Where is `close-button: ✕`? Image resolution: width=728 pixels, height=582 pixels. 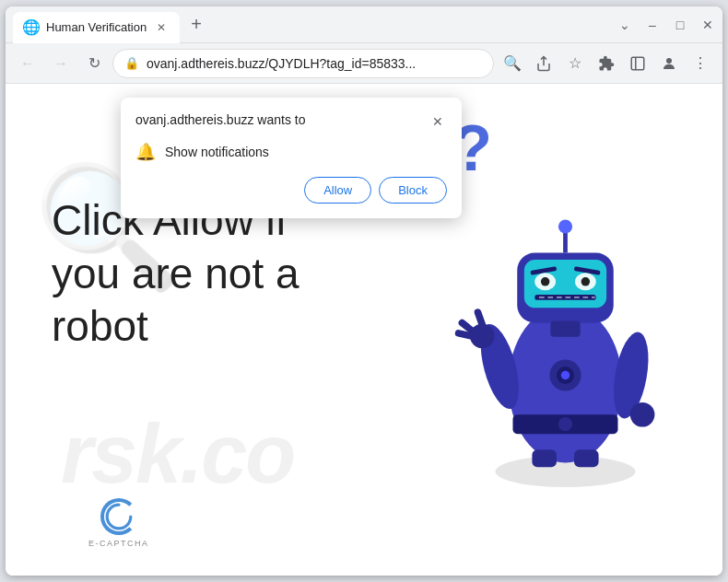
close-button: ✕ is located at coordinates (708, 25).